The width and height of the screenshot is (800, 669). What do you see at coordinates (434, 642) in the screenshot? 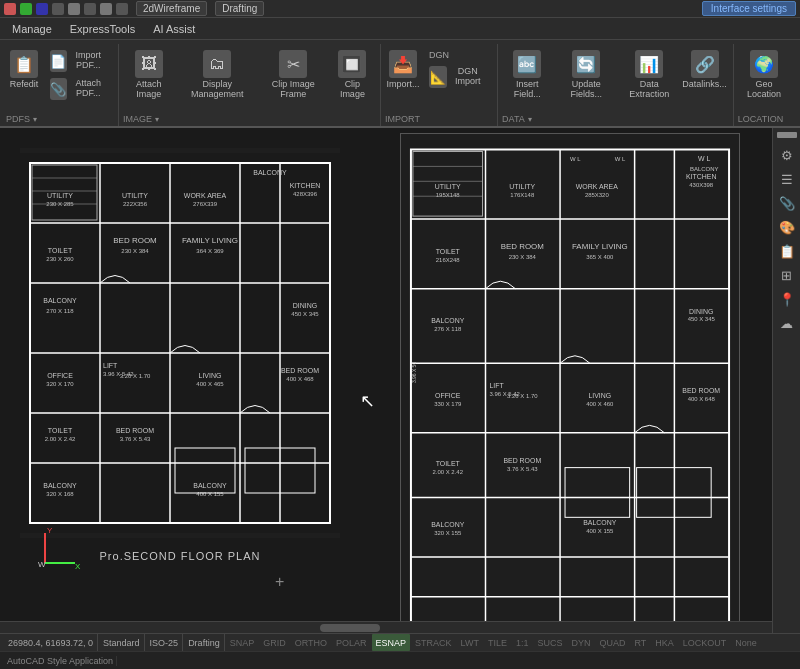
I see `strack-btn: STRACK` at bounding box center [434, 642].